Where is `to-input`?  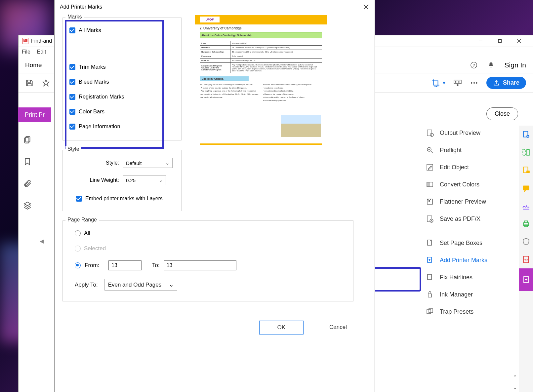 to-input is located at coordinates (200, 265).